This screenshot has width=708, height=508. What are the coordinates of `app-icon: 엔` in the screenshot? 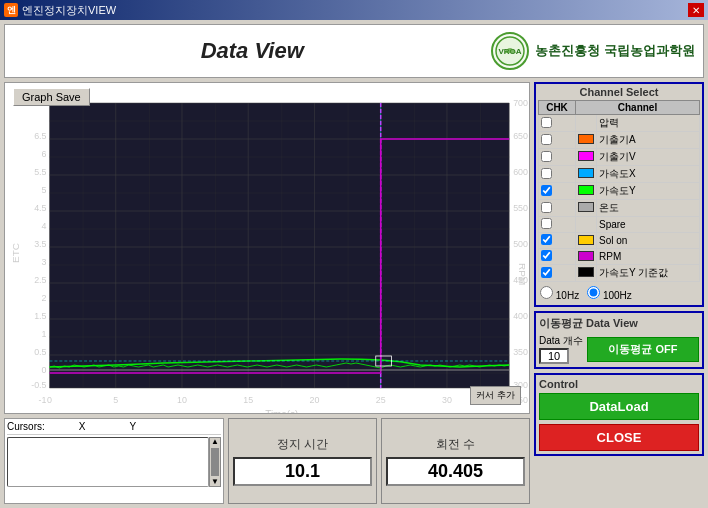 It's located at (11, 10).